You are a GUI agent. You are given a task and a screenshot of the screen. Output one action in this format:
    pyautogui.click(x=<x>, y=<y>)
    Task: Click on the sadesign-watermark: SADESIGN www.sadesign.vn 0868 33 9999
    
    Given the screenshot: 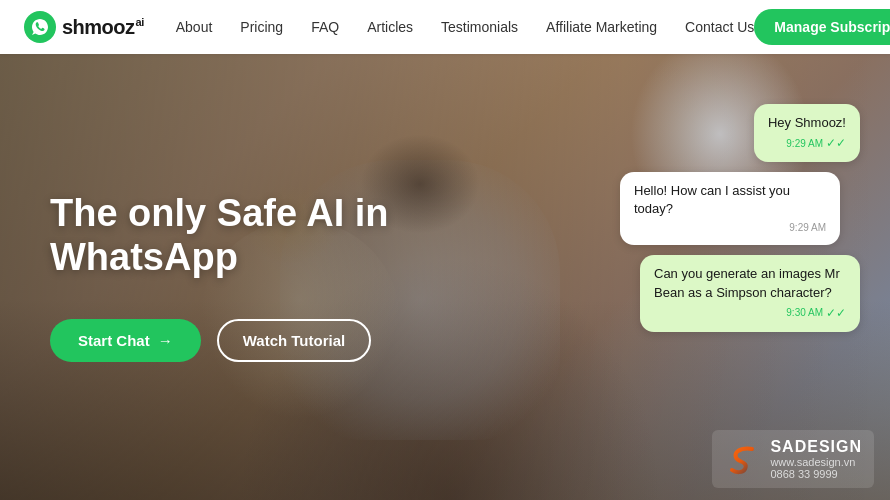 What is the action you would take?
    pyautogui.click(x=793, y=459)
    